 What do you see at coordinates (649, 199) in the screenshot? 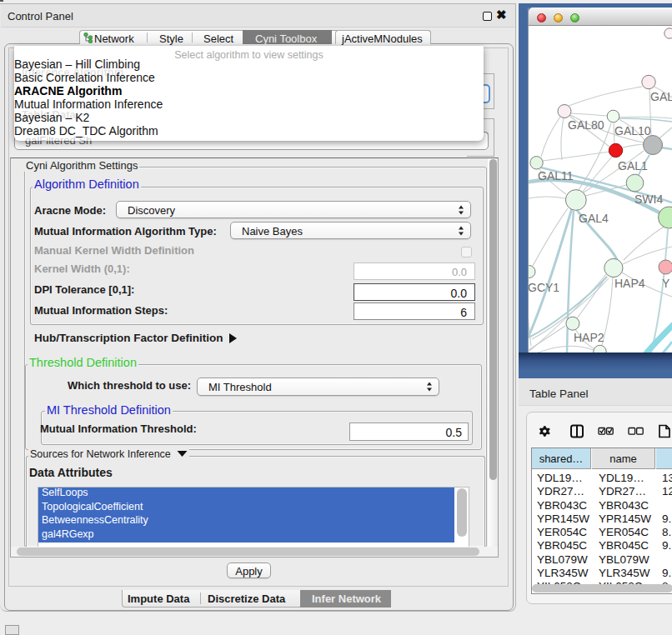
I see `svg-text: SWI4` at bounding box center [649, 199].